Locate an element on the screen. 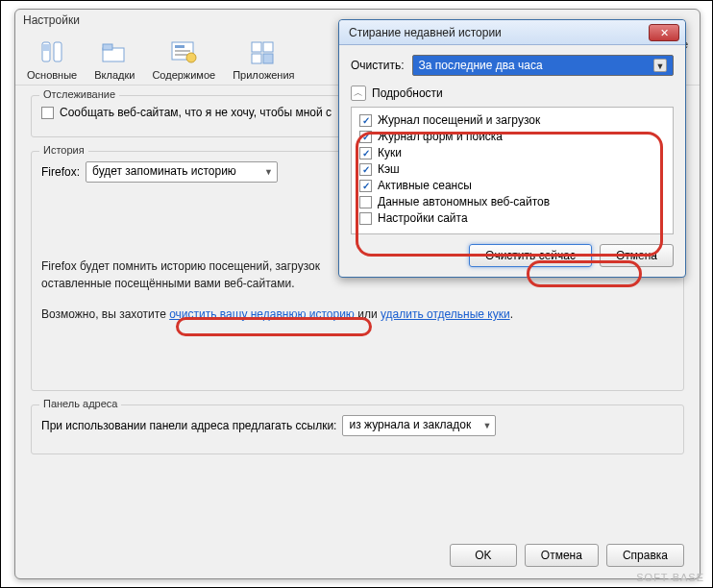 This screenshot has width=713, height=588. cancel-button: Отмена is located at coordinates (561, 555).